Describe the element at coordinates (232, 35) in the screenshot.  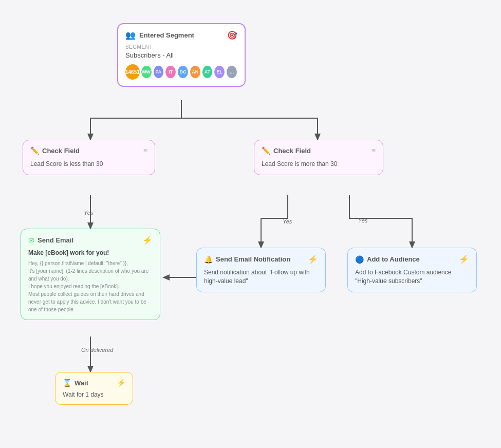
I see `target-icon: 🎯` at that location.